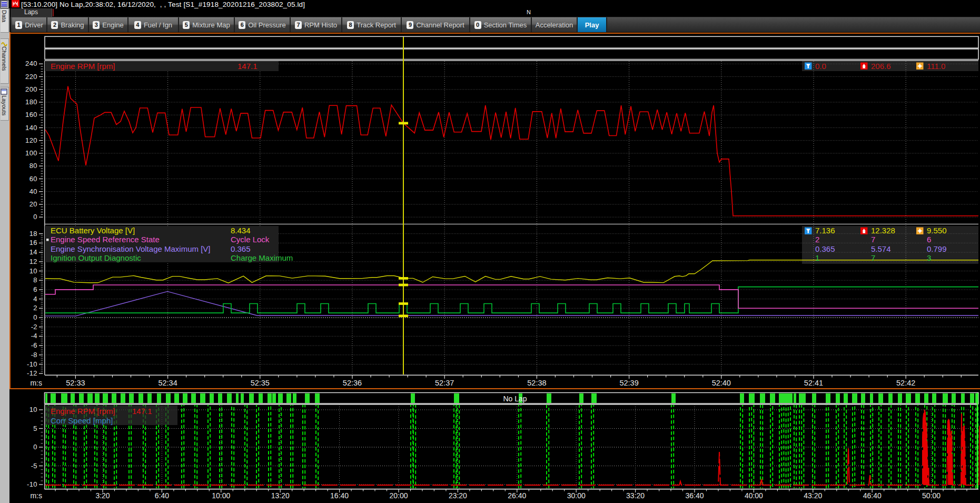  Describe the element at coordinates (32, 115) in the screenshot. I see `svg-text: 160` at that location.